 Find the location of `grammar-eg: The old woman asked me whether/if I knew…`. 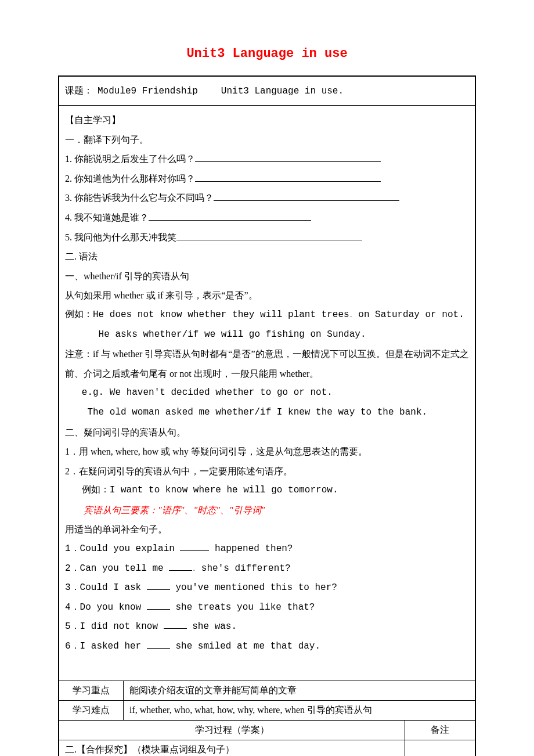

grammar-eg: The old woman asked me whether/if I knew… is located at coordinates (267, 413).